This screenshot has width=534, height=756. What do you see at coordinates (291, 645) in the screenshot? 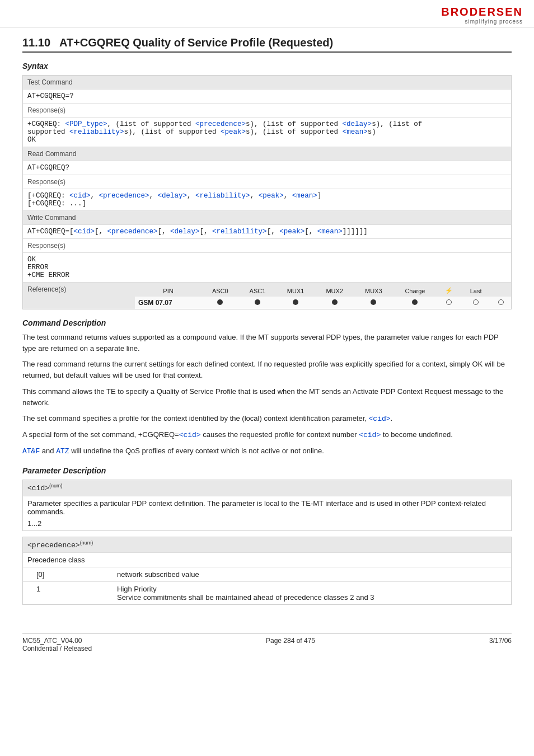
I see `footer-center: Page 284 of 475` at bounding box center [291, 645].